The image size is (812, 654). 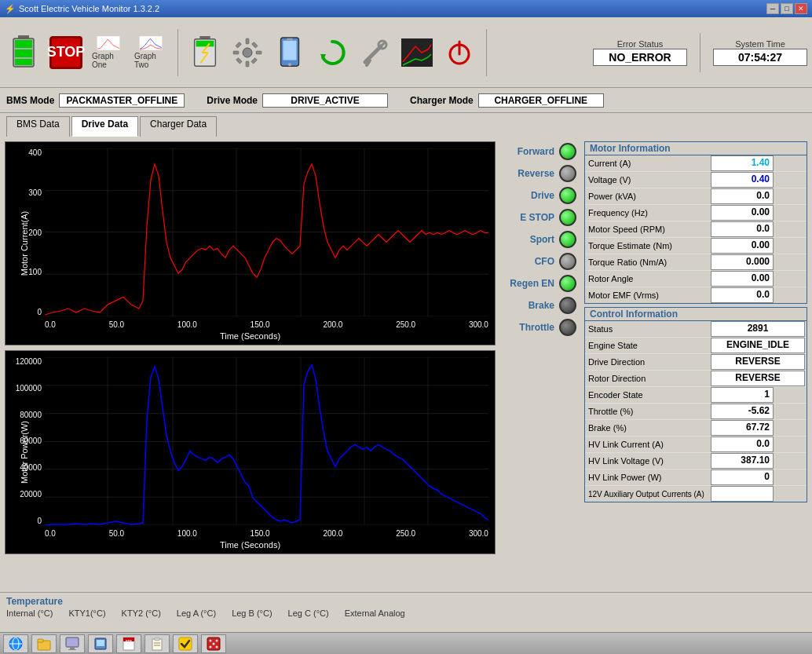 I want to click on brake-label: Brake, so click(x=529, y=305).